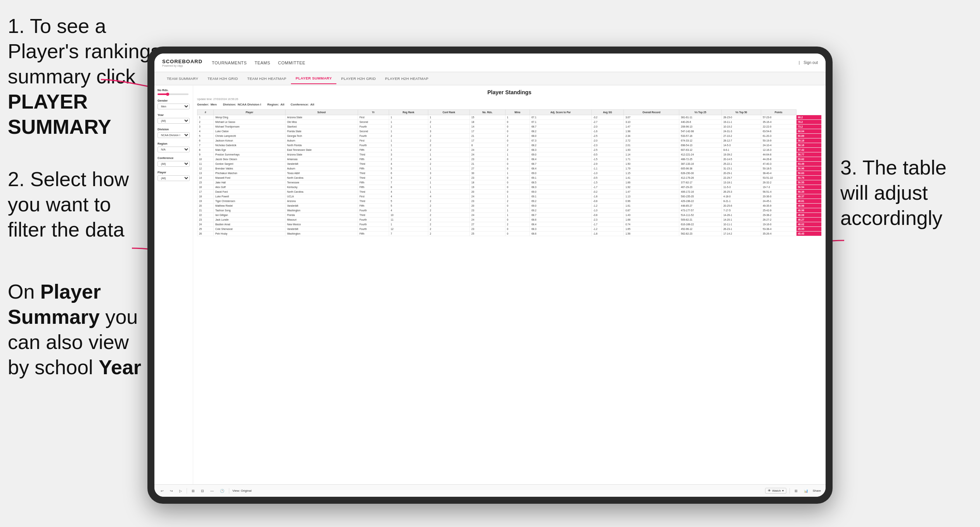 The image size is (980, 527). Describe the element at coordinates (741, 173) in the screenshot. I see `cell-12-12: 20-29-1` at that location.